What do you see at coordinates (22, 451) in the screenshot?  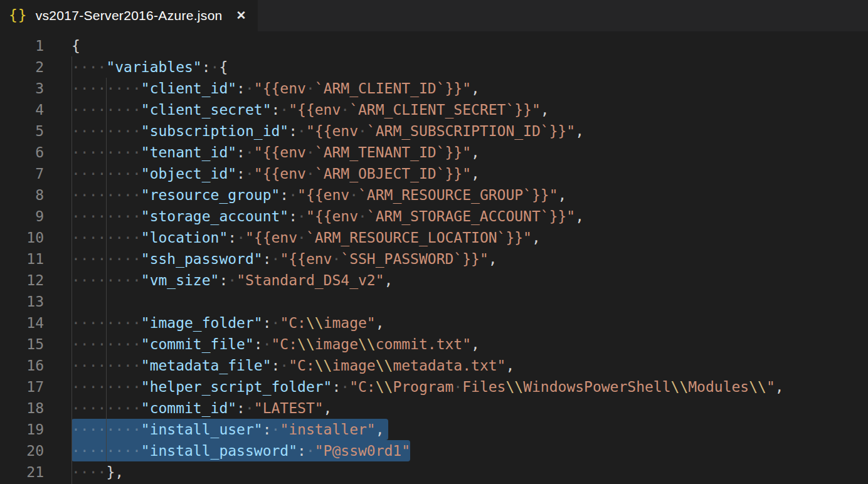 I see `line-number: 20` at bounding box center [22, 451].